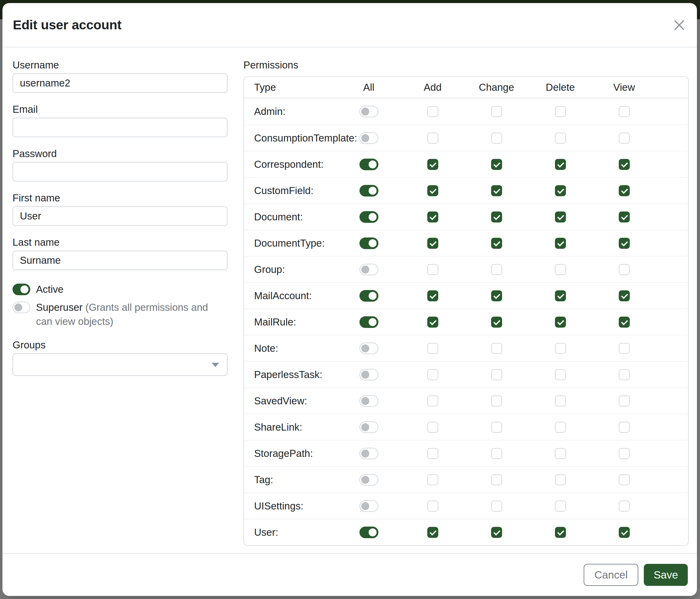 The width and height of the screenshot is (700, 599). I want to click on password-input, so click(120, 172).